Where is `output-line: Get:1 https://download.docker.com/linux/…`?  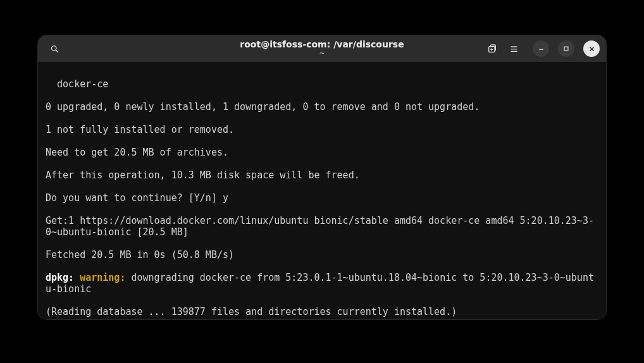
output-line: Get:1 https://download.docker.com/linux/… is located at coordinates (322, 226).